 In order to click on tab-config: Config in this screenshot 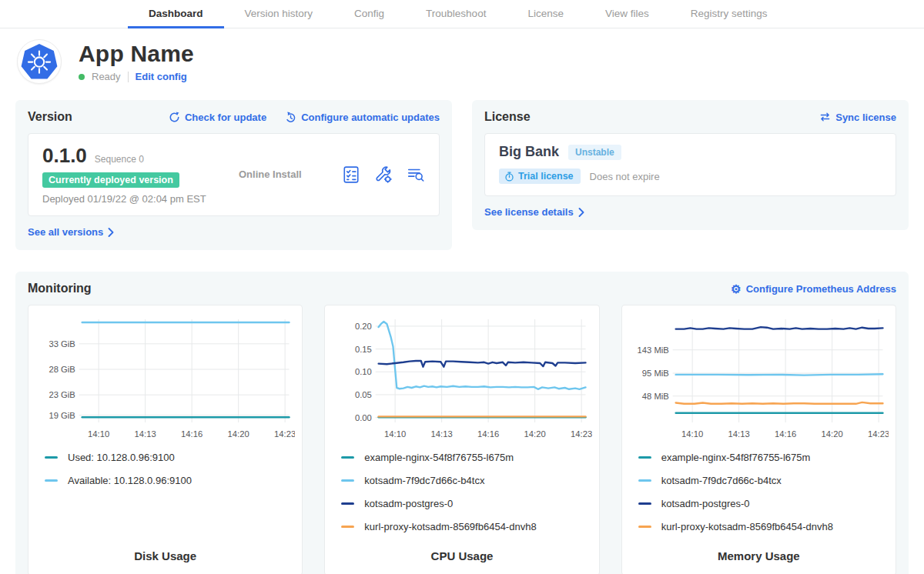, I will do `click(370, 14)`.